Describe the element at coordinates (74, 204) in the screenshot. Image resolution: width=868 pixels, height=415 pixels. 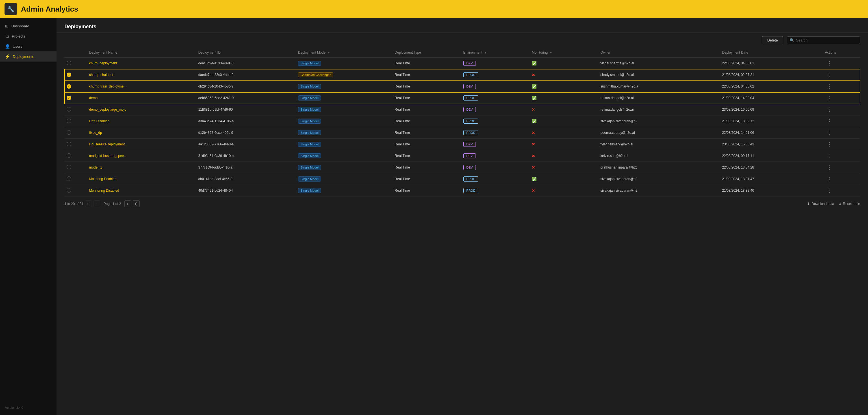
I see `pagination-text: 1 to 20 of 21` at that location.